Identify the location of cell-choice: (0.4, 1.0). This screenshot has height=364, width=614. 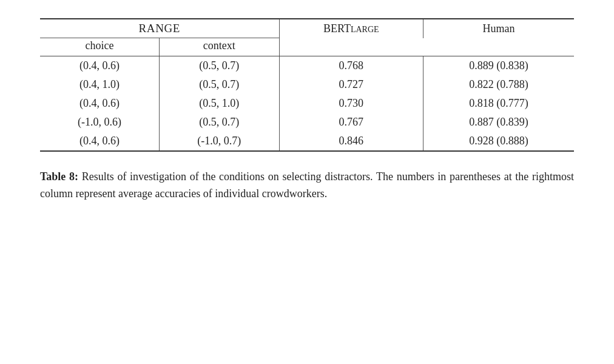
(100, 85).